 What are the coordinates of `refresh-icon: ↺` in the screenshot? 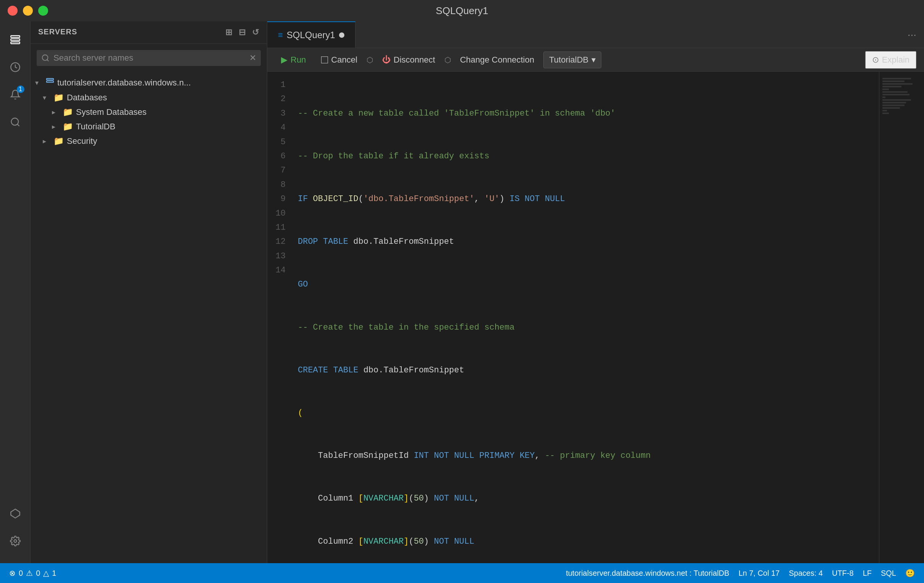 It's located at (256, 32).